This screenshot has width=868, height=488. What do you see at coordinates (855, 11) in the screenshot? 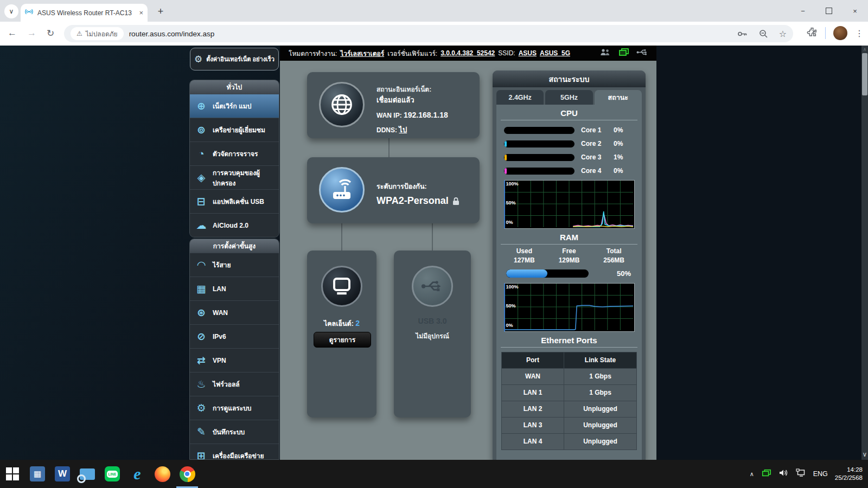
I see `window-close-button: ×` at bounding box center [855, 11].